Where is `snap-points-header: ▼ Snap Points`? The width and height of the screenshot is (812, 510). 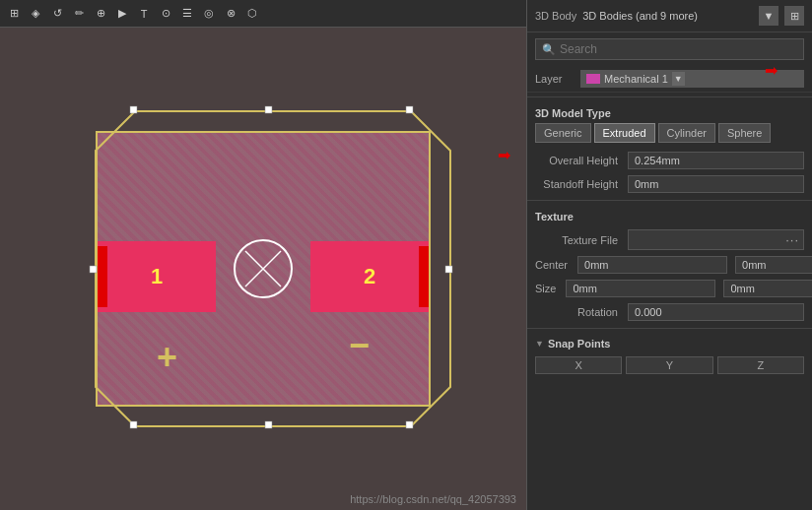
snap-points-header: ▼ Snap Points is located at coordinates (670, 344).